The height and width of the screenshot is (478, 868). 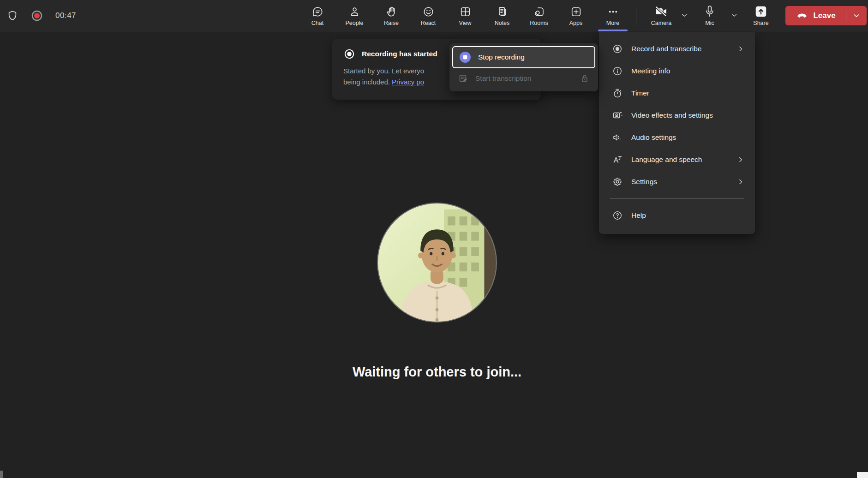 I want to click on toolbar-react-button: React, so click(x=428, y=16).